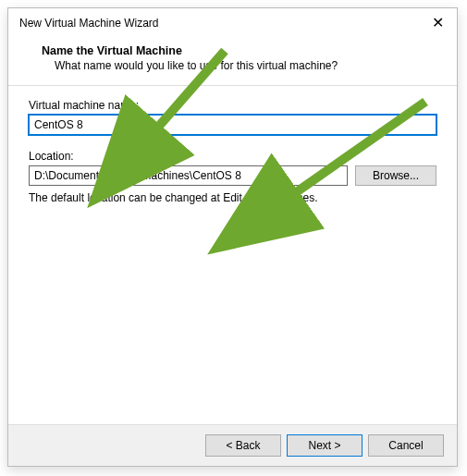  Describe the element at coordinates (243, 445) in the screenshot. I see `back-button: < Back` at that location.